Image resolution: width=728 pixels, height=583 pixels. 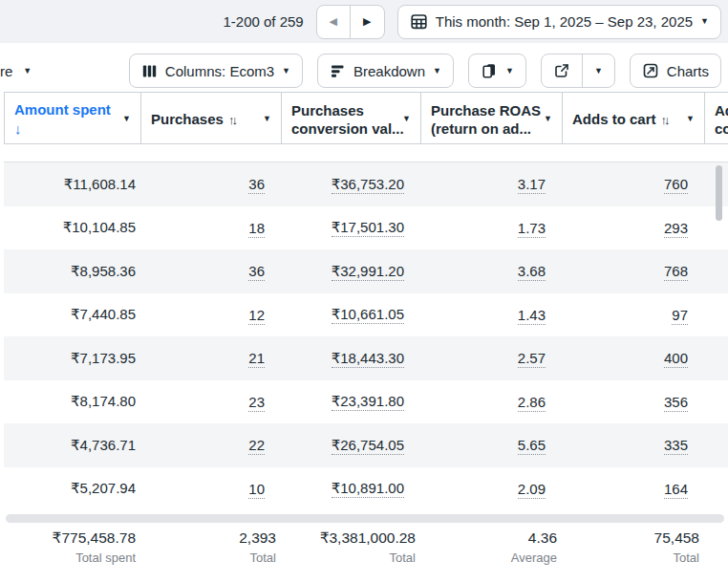 I want to click on previous-page-button: ◀, so click(x=334, y=22).